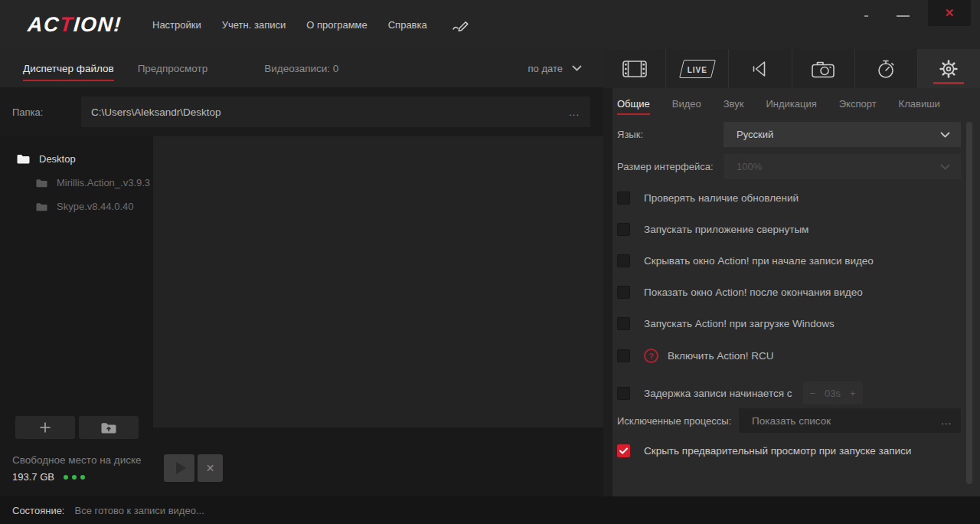 Image resolution: width=980 pixels, height=524 pixels. I want to click on delete-recording-button: ✕, so click(210, 468).